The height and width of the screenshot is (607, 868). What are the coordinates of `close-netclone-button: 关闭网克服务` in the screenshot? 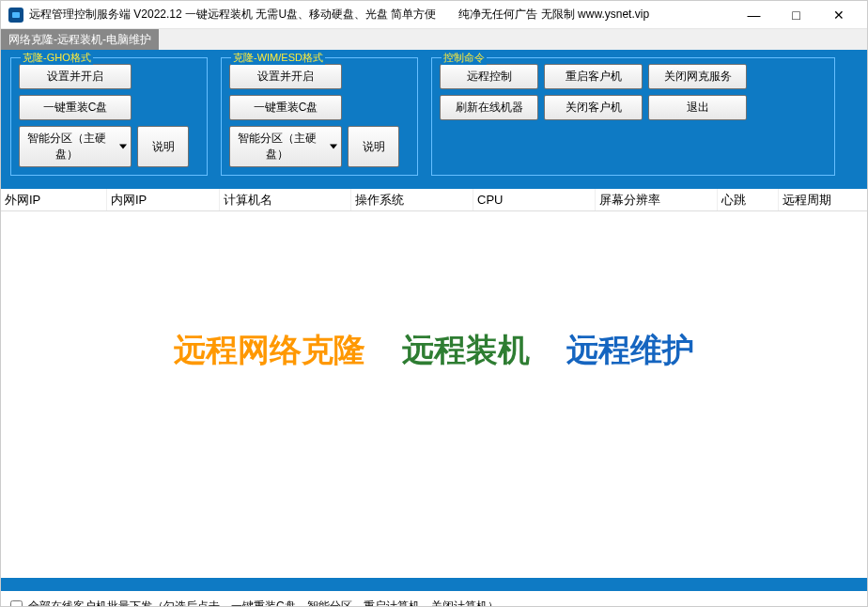 It's located at (697, 77).